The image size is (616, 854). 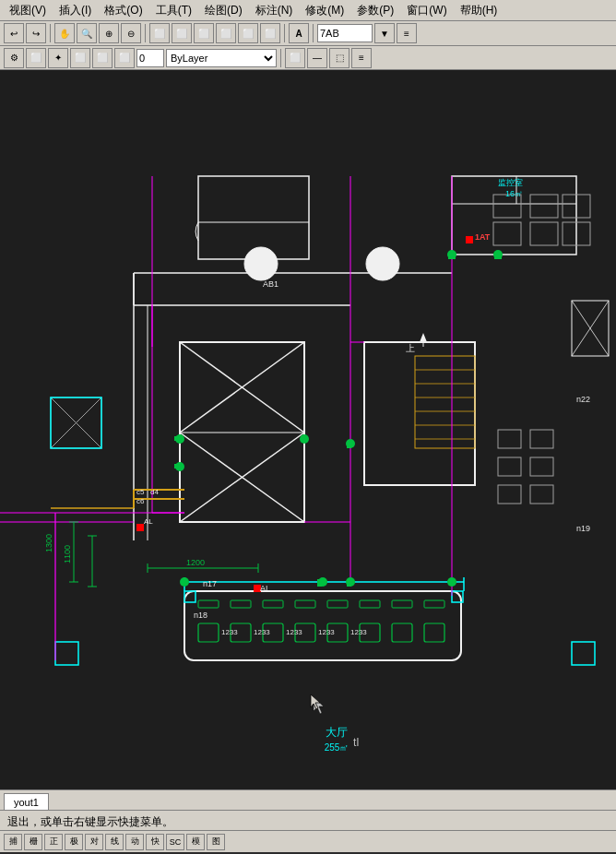 I want to click on svg-text: 1300, so click(x=49, y=543).